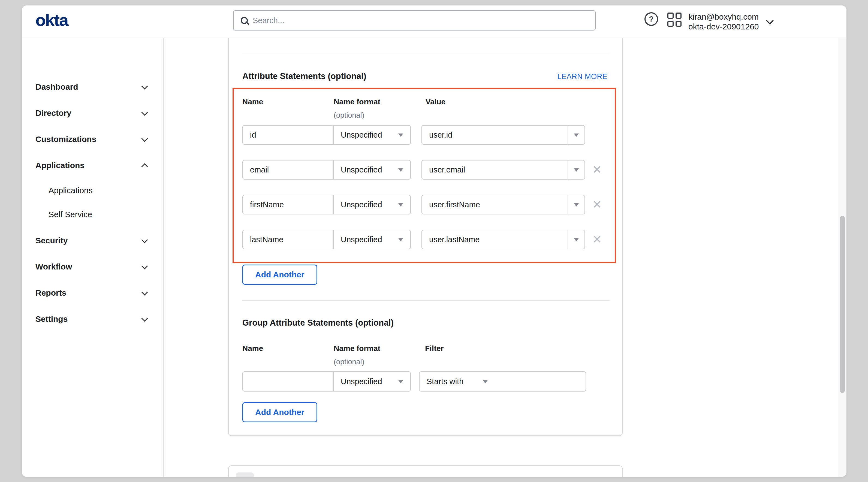 The height and width of the screenshot is (482, 868). What do you see at coordinates (280, 412) in the screenshot?
I see `add-another-group-button: Add Another` at bounding box center [280, 412].